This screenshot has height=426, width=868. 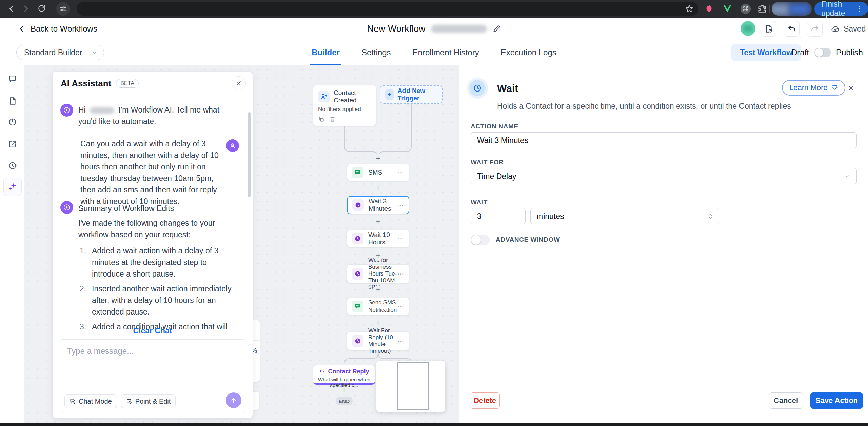 What do you see at coordinates (13, 79) in the screenshot?
I see `comments-icon` at bounding box center [13, 79].